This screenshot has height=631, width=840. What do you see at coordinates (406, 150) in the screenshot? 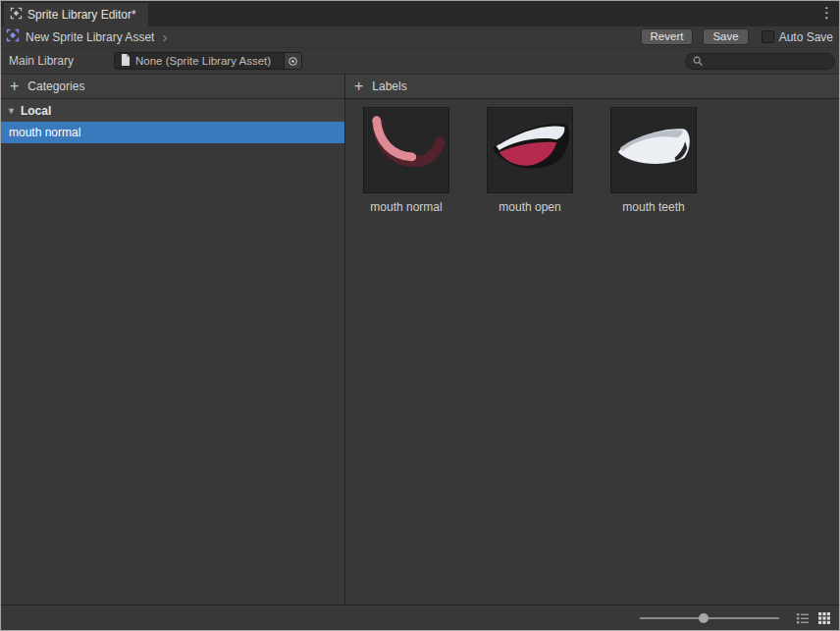
I see `sprite-thumbnail-mouth-normal` at bounding box center [406, 150].